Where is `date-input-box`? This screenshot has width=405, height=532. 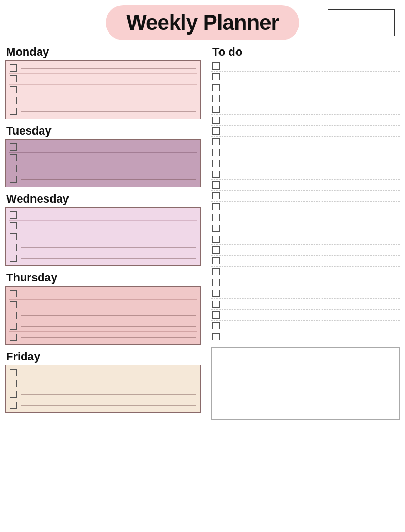
date-input-box is located at coordinates (361, 23).